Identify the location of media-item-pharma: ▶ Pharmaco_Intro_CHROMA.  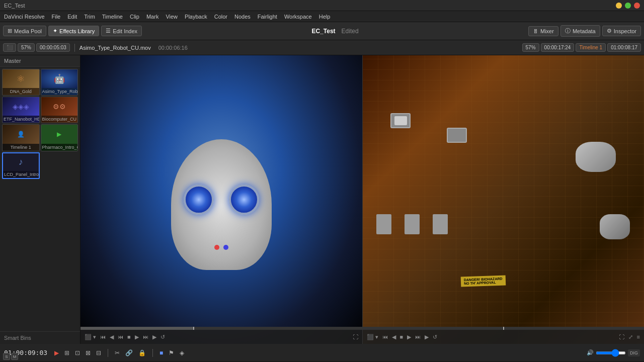
(59, 138).